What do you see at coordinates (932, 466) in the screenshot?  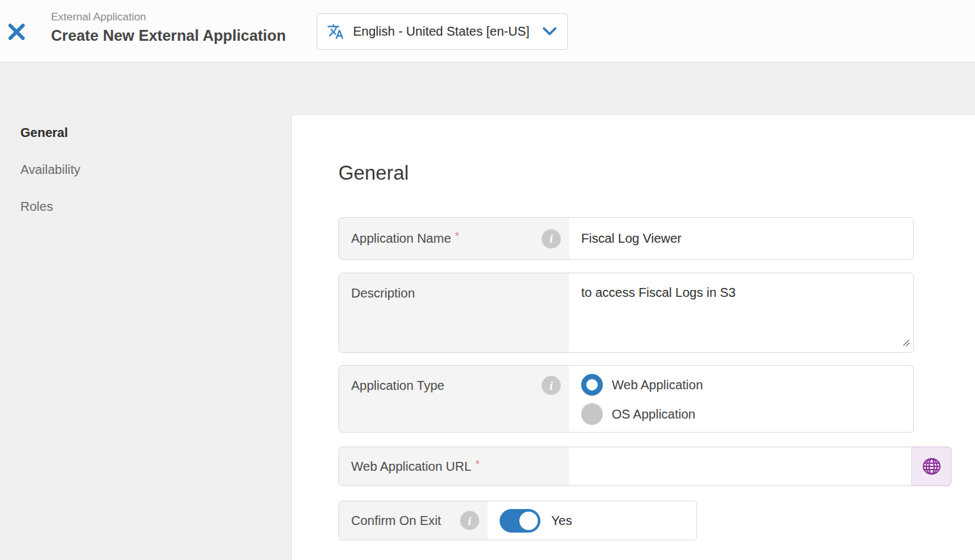 I see `url-browse-button` at bounding box center [932, 466].